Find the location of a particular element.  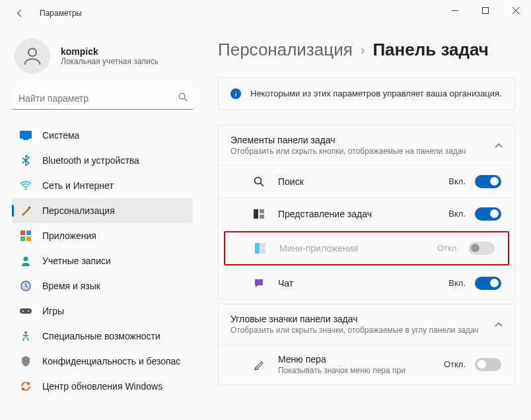

section-title: Угловые значки панели задач is located at coordinates (355, 319).